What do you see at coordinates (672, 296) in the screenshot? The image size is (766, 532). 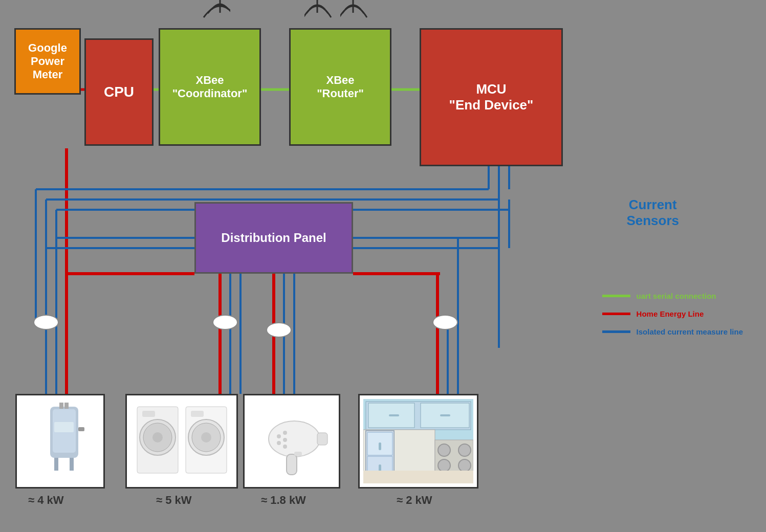 I see `legend-serial: uart serial connection` at bounding box center [672, 296].